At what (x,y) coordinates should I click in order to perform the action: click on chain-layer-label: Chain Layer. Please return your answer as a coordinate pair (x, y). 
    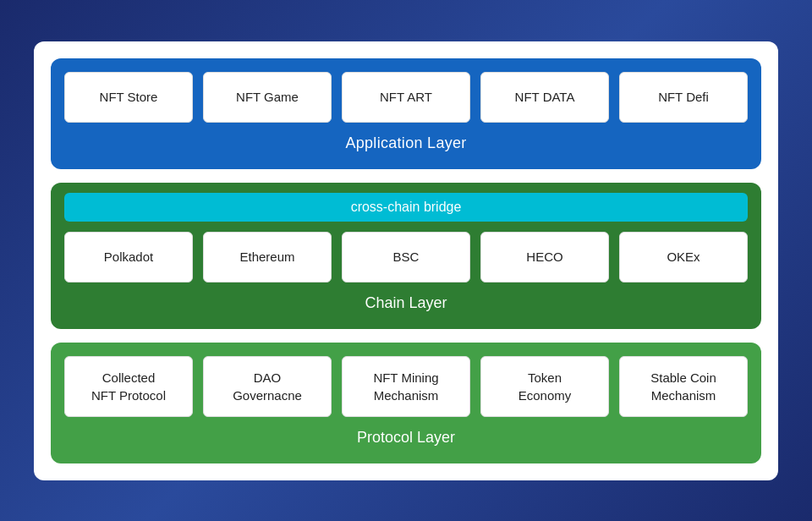
    Looking at the image, I should click on (406, 303).